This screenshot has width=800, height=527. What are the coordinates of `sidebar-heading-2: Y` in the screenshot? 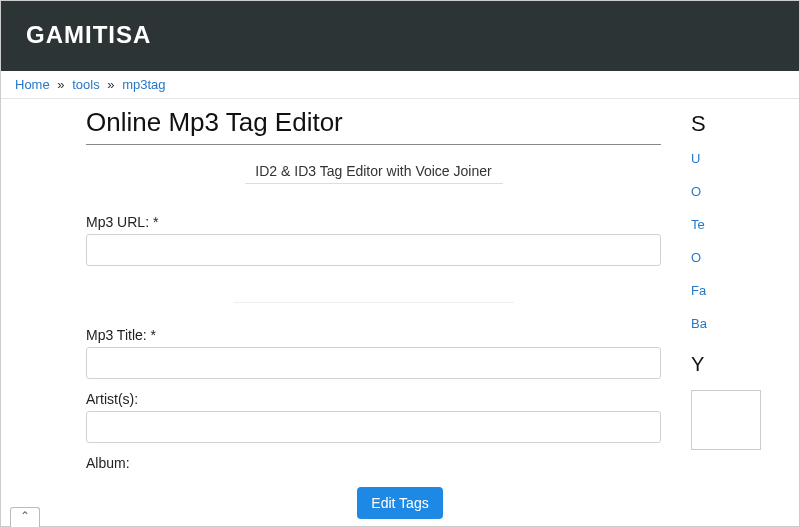 It's located at (741, 364).